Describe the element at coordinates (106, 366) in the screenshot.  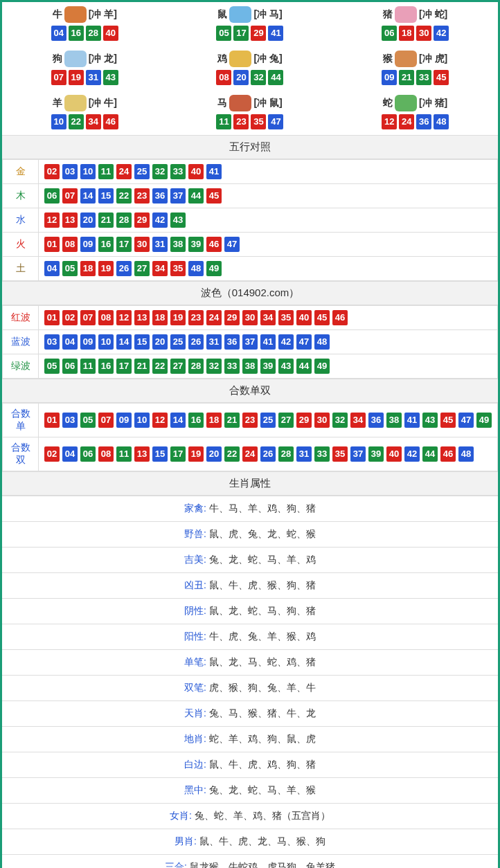
I see `number-ball: 16` at that location.